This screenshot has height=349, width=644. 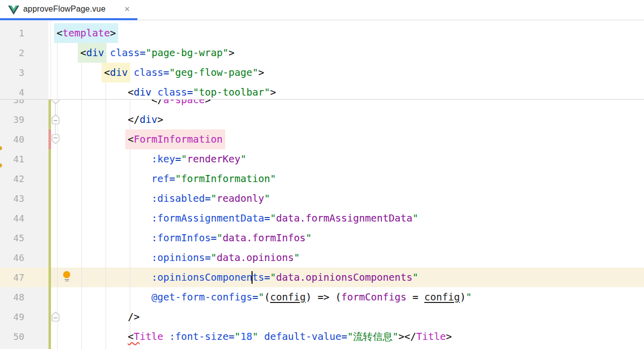 What do you see at coordinates (322, 238) in the screenshot?
I see `code-line-45: 45 :formInfos="data.formInfos"` at bounding box center [322, 238].